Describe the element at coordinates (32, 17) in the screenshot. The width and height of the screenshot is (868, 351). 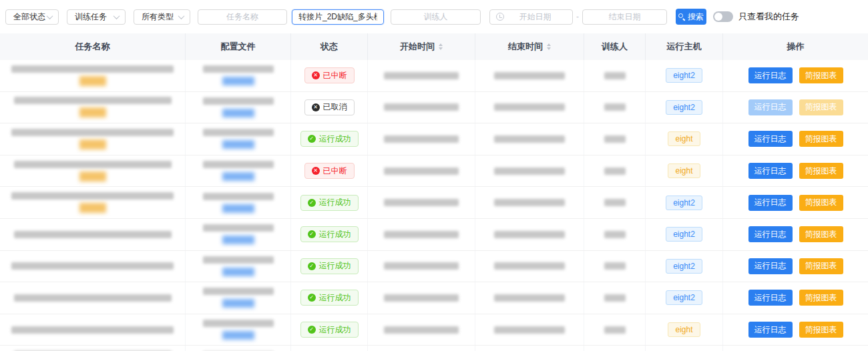
I see `status-filter-select: 全部状态` at that location.